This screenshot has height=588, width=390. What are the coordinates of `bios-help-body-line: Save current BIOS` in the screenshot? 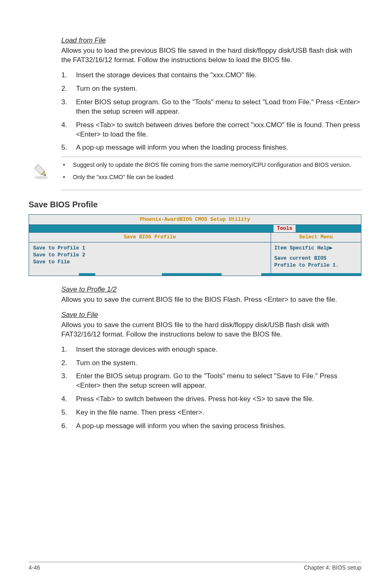 It's located at (316, 258).